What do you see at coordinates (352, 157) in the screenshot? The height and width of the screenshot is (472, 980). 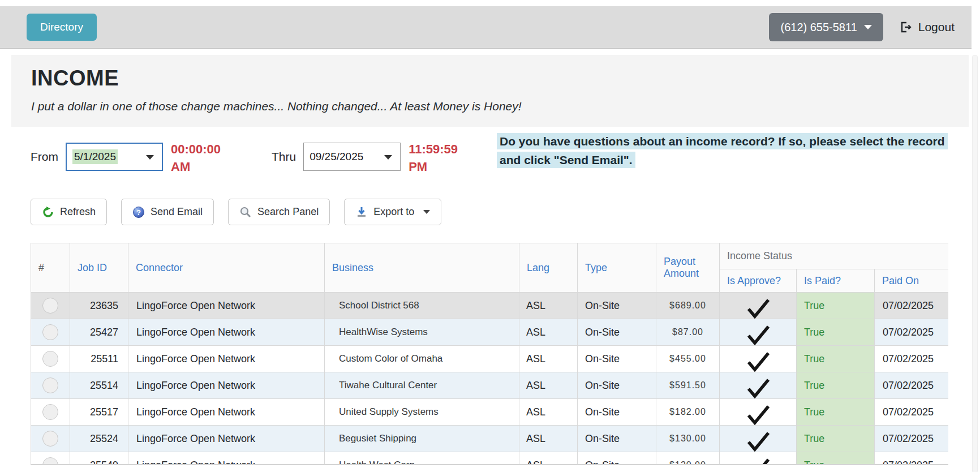 I see `thru-date-input: 09/25/2025` at bounding box center [352, 157].